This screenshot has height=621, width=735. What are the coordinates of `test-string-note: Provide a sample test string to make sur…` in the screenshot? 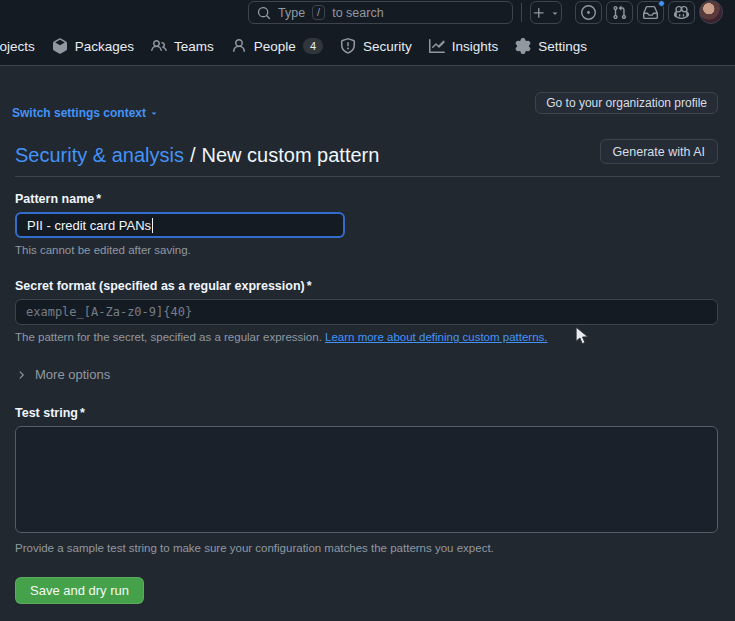 It's located at (368, 548).